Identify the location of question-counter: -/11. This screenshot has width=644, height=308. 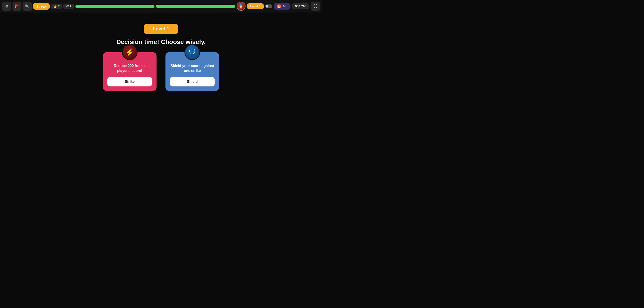
(68, 6).